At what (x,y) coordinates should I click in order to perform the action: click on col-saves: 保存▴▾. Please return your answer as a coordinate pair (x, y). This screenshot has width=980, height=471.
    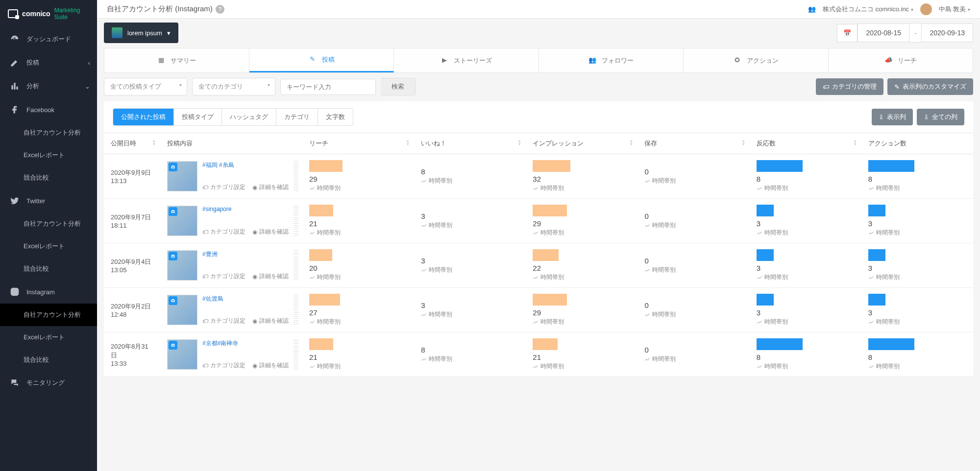
    Looking at the image, I should click on (693, 144).